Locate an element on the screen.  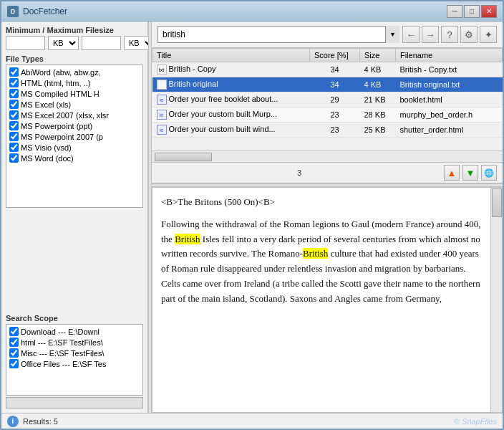
search-scope-list: Download --- E:\Downlhtml --- E:\SF Test… is located at coordinates (74, 360).